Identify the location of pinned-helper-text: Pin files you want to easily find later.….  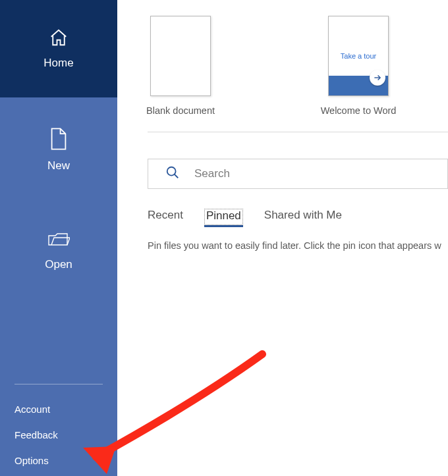
(298, 246).